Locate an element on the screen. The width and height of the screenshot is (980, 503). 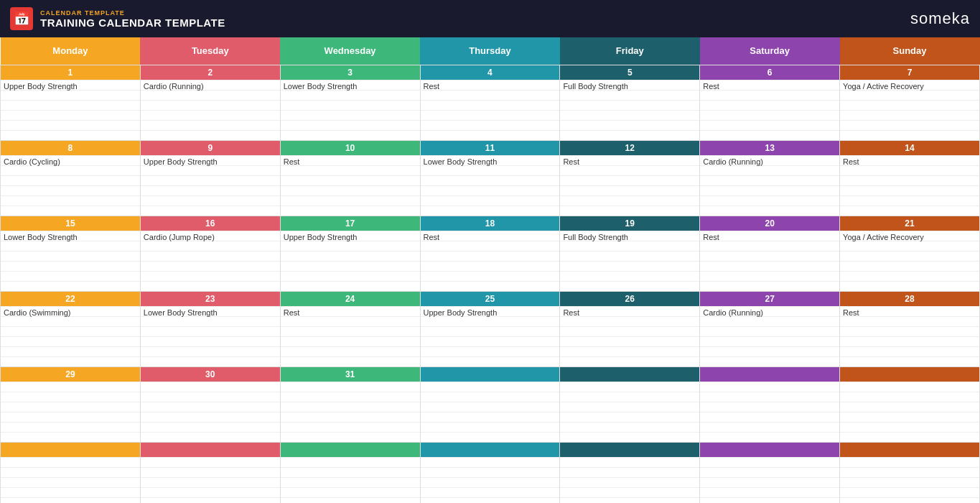
activity-w5-d4 is located at coordinates (490, 387).